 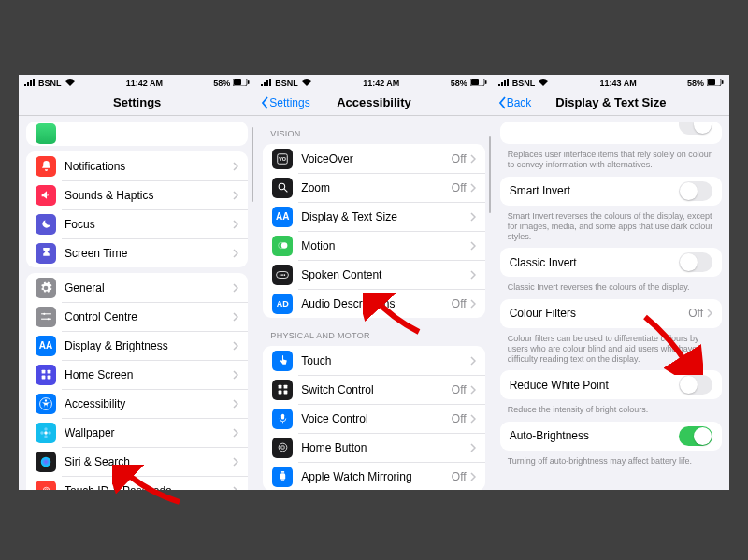 I want to click on chevron-left-icon, so click(x=502, y=103).